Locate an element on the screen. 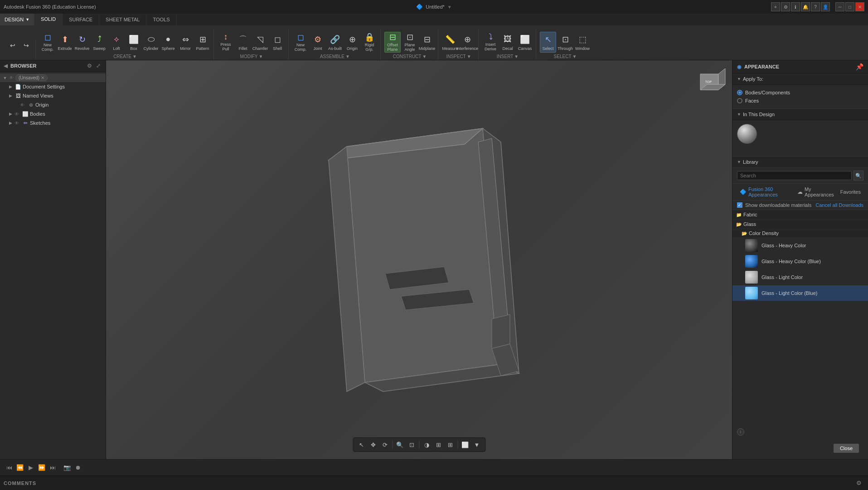 Image resolution: width=868 pixels, height=490 pixels. interference-btn: ⊕ Interference is located at coordinates (467, 42).